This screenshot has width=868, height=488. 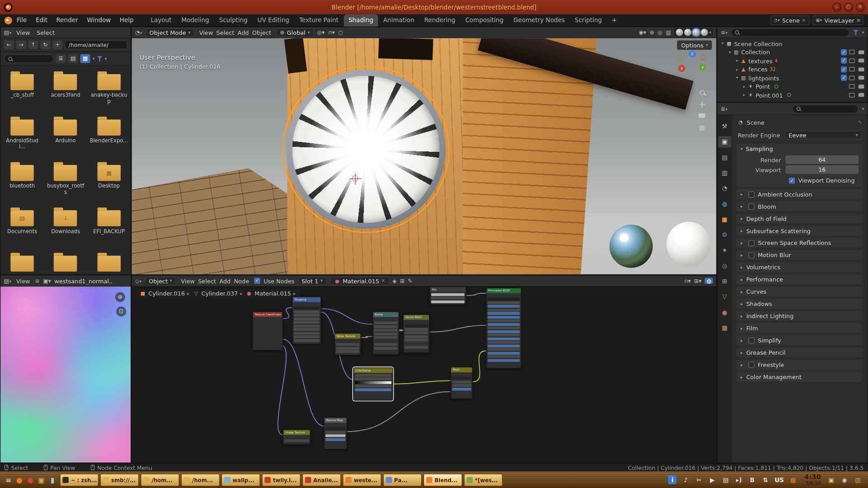 What do you see at coordinates (692, 54) in the screenshot?
I see `axis-z: Z` at bounding box center [692, 54].